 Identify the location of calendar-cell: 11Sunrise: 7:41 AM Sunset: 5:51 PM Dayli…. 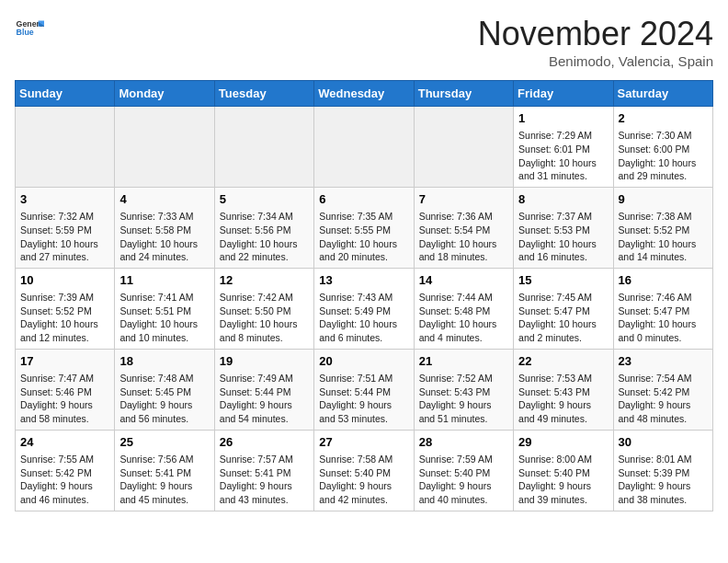
(165, 308).